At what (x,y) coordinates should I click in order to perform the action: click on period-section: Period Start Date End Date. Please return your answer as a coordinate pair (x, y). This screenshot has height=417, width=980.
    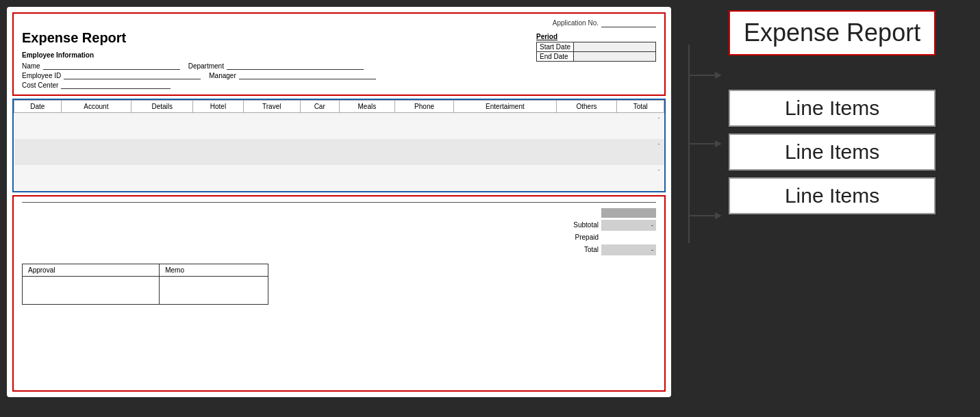
    Looking at the image, I should click on (596, 47).